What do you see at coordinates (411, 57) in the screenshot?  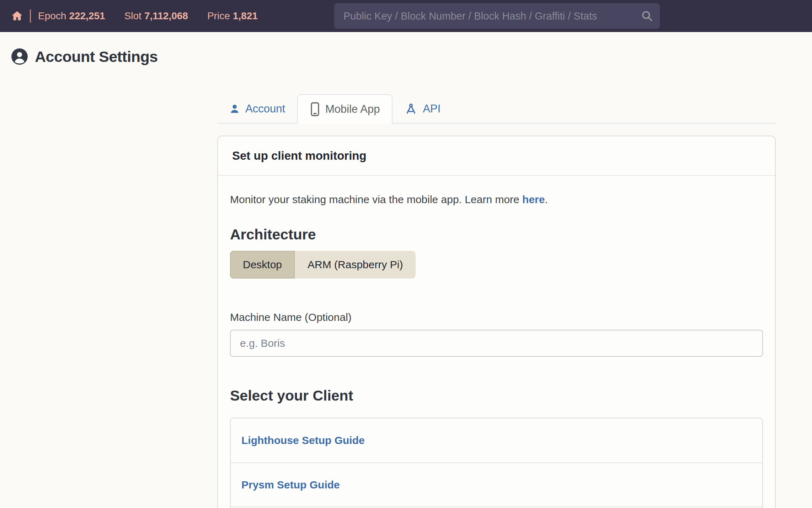 I see `page-title-row: Account Settings` at bounding box center [411, 57].